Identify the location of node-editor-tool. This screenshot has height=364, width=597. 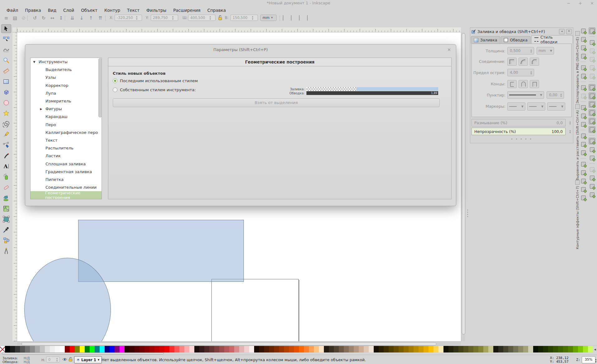
(6, 39).